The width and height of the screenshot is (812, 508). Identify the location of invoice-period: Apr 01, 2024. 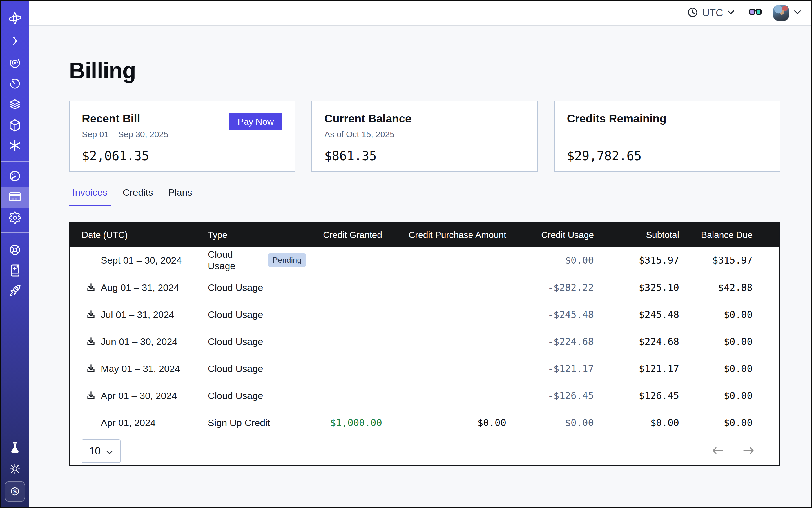
(128, 423).